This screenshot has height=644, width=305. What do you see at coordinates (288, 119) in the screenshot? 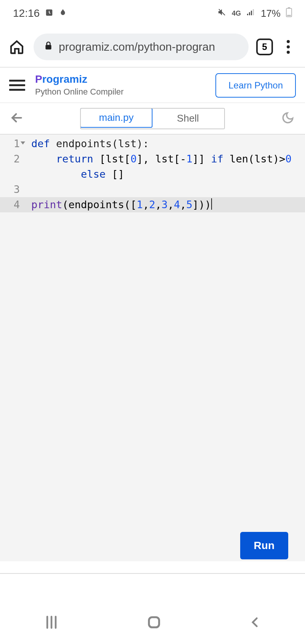
I see `dark-mode-toggle` at bounding box center [288, 119].